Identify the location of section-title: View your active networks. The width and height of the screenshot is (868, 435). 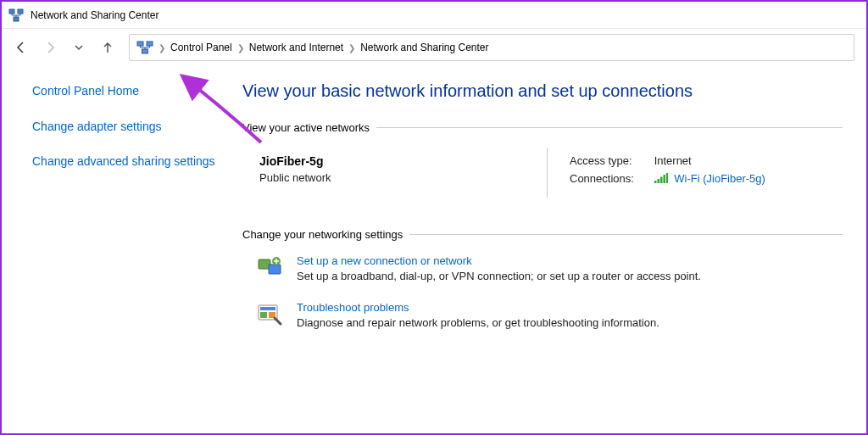
(306, 127).